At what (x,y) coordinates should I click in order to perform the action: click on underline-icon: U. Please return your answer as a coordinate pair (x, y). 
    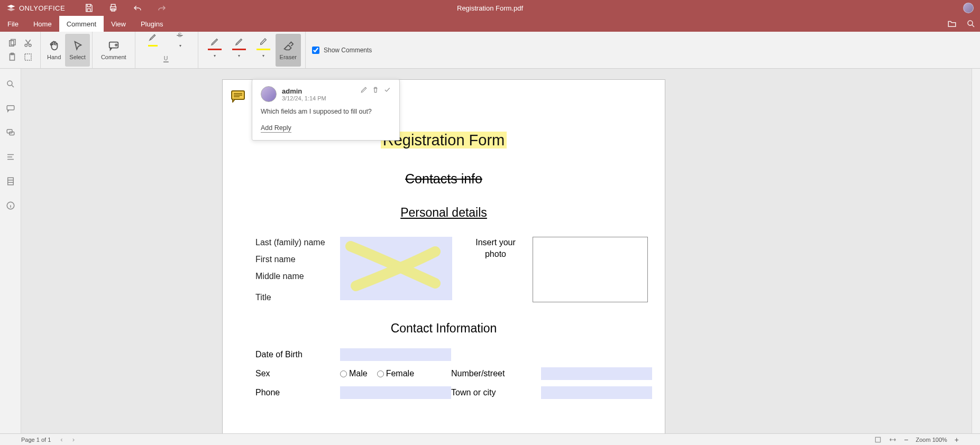
    Looking at the image, I should click on (167, 59).